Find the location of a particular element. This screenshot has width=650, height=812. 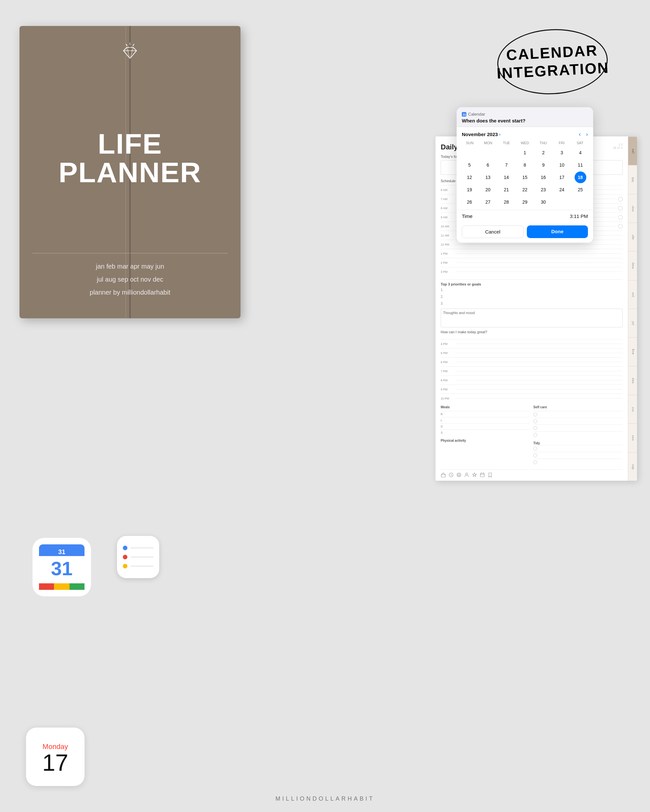

thoughts-box: Thoughts and mood is located at coordinates (532, 318).